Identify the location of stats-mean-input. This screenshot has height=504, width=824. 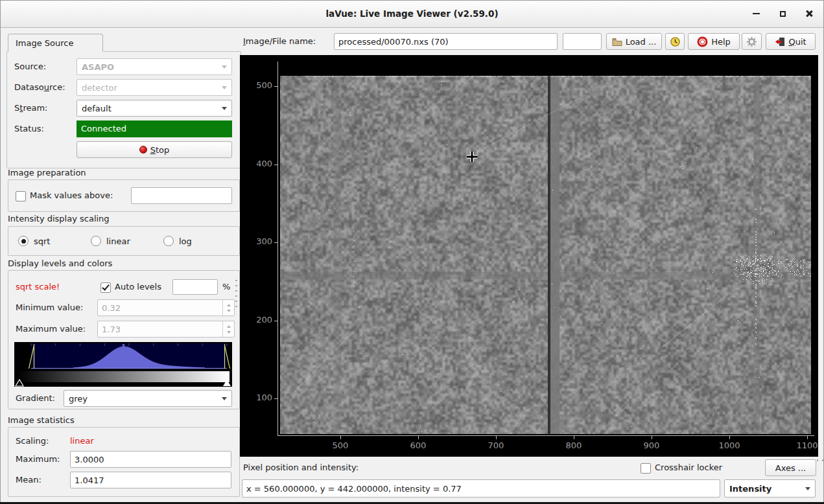
(150, 480).